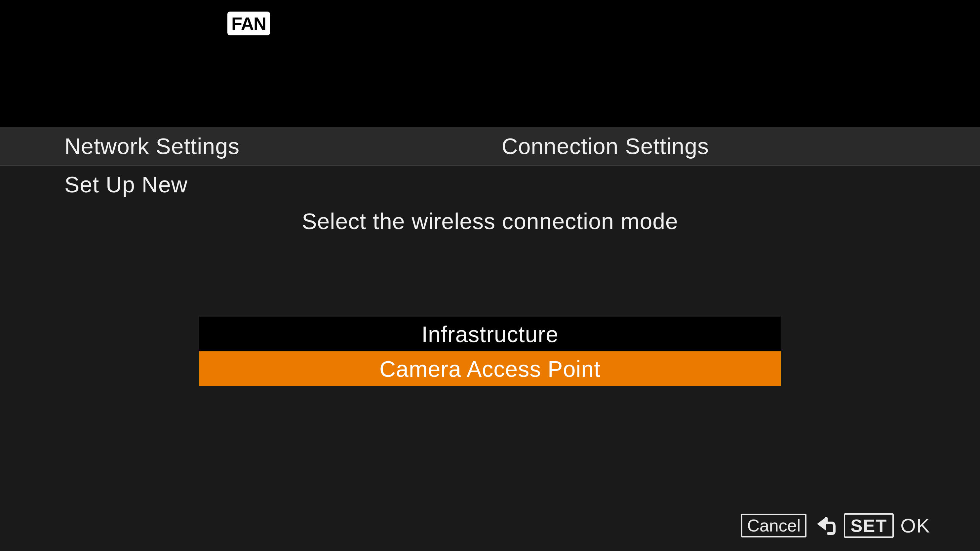 The width and height of the screenshot is (980, 551). What do you see at coordinates (522, 185) in the screenshot?
I see `subheader-setup-new: Set Up New` at bounding box center [522, 185].